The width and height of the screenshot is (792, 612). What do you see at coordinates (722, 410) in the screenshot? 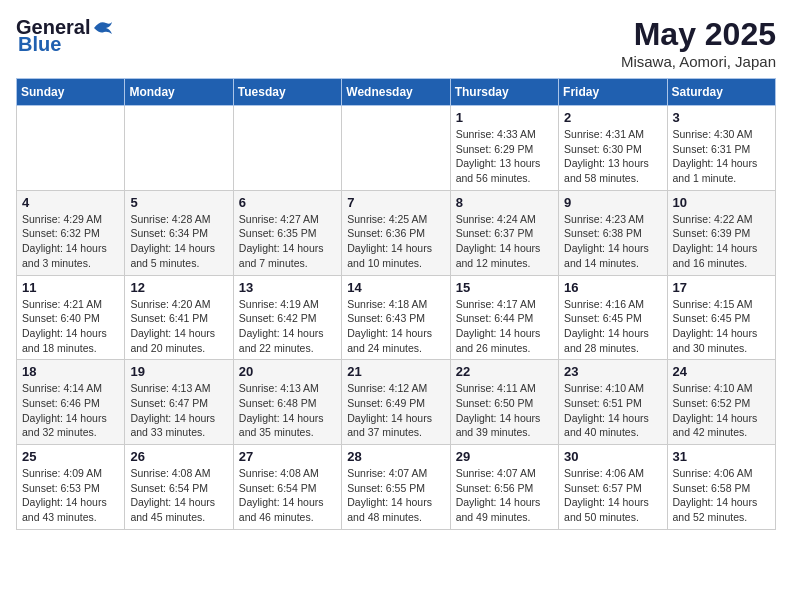
I see `day-info: Sunrise: 4:10 AM Sunset: 6:52 PM Dayligh…` at bounding box center [722, 410].